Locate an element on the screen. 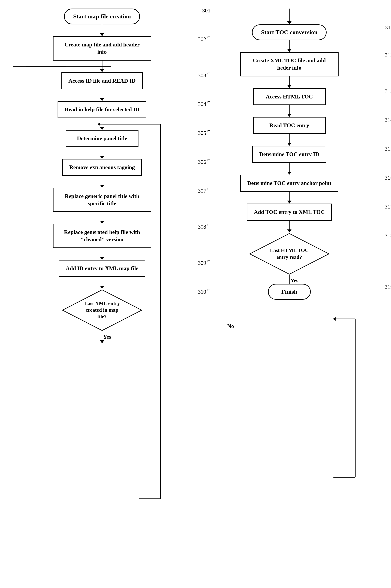  node-319: Finish is located at coordinates (289, 292).